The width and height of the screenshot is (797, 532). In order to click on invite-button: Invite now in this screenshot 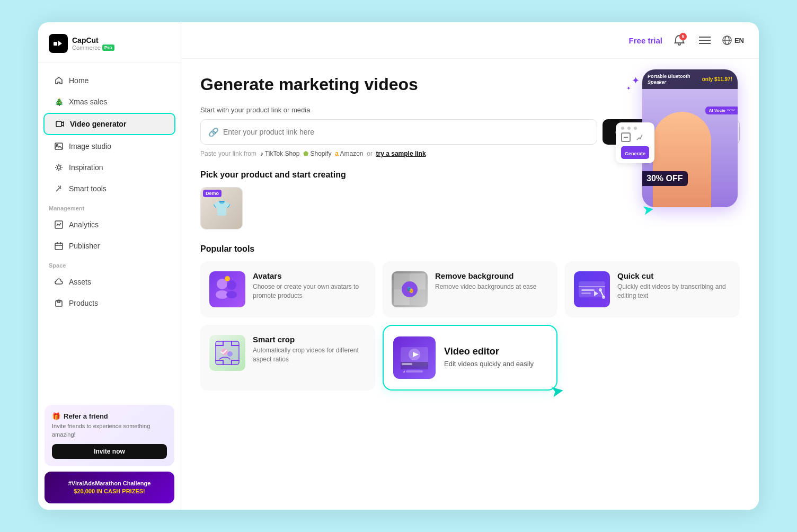, I will do `click(109, 451)`.